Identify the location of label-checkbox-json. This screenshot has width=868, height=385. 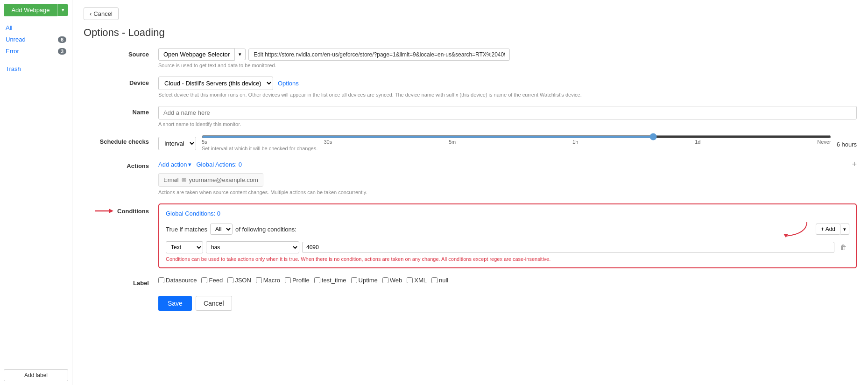
(231, 280).